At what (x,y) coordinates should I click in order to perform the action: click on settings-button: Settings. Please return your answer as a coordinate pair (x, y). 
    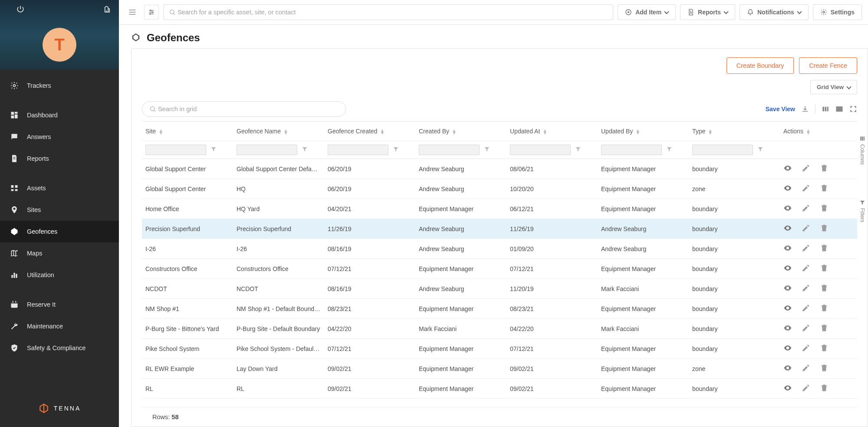
    Looking at the image, I should click on (838, 12).